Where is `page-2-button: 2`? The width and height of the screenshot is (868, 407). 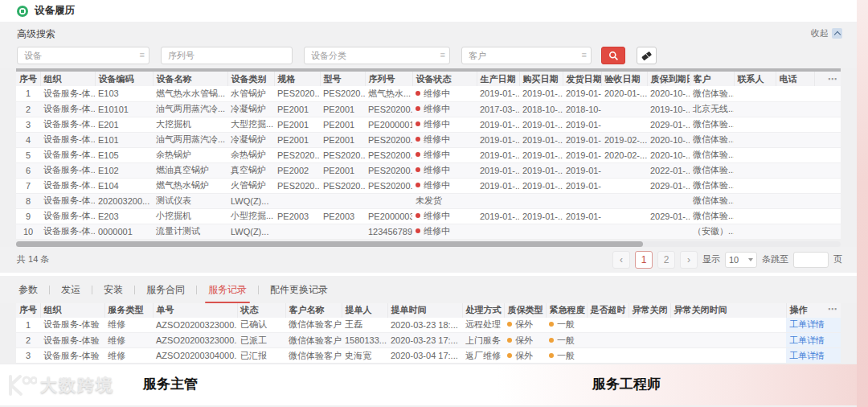
page-2-button: 2 is located at coordinates (666, 260).